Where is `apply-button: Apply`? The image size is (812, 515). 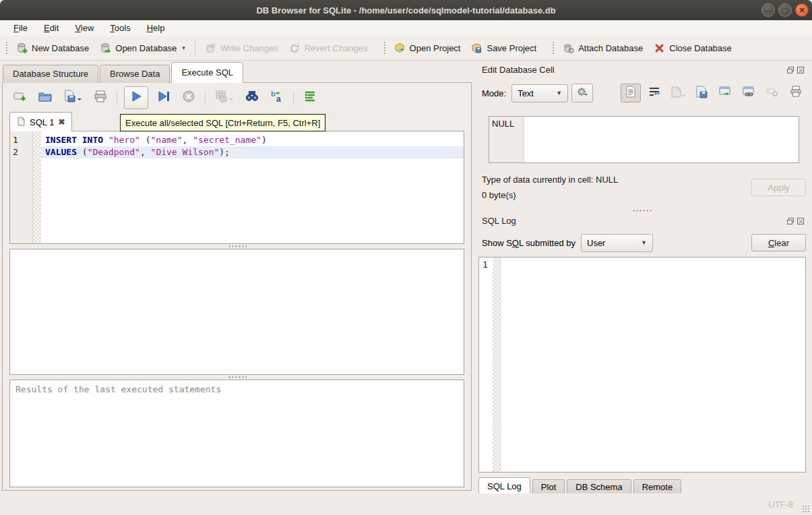 apply-button: Apply is located at coordinates (779, 187).